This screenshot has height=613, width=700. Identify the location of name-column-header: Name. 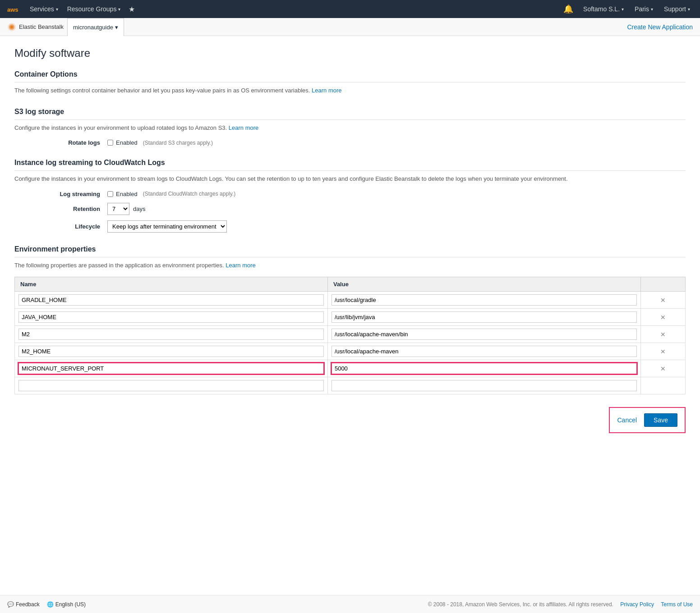
(171, 284).